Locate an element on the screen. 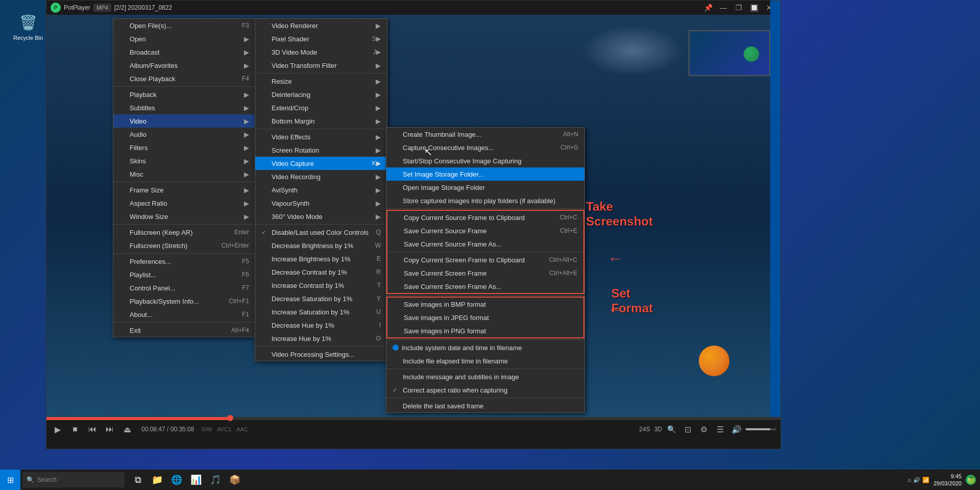 The width and height of the screenshot is (980, 490). menu-filters: Filters ▶ is located at coordinates (184, 148).